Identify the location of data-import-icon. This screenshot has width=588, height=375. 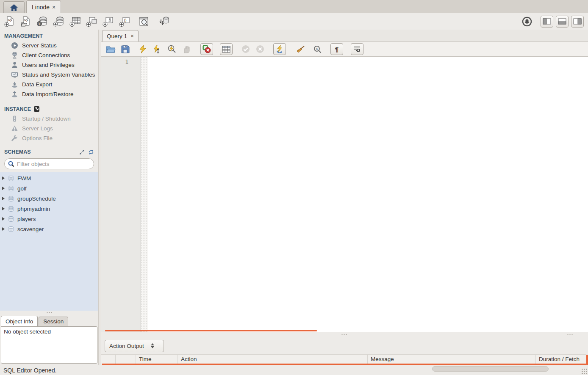
(14, 94).